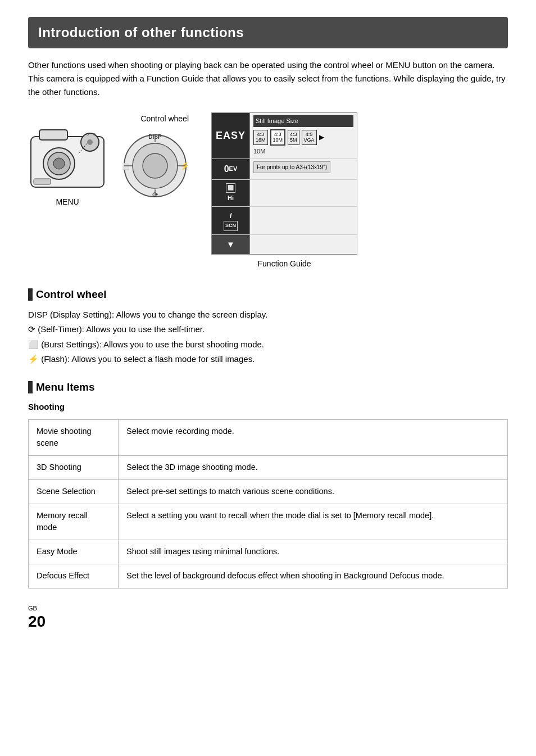 The height and width of the screenshot is (756, 536). I want to click on fg-row-down: ▼, so click(284, 245).